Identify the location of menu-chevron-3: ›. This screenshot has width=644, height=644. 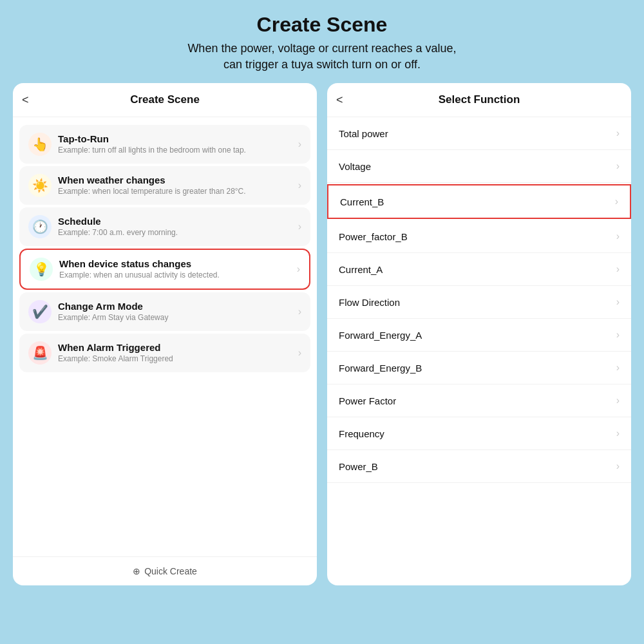
(299, 269).